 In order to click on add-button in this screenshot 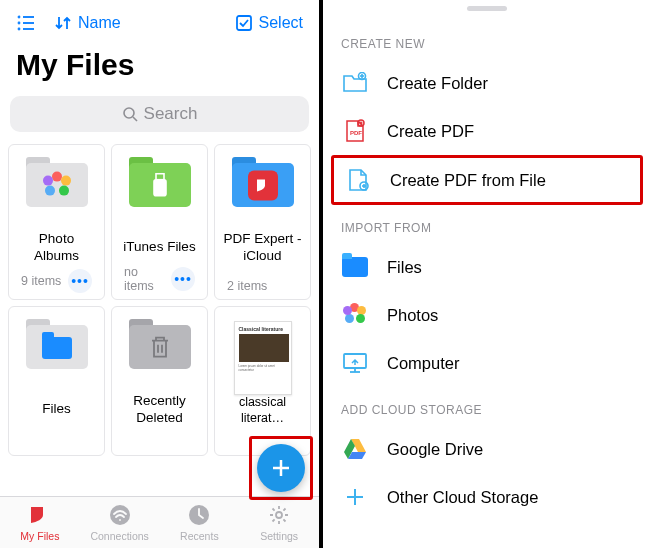, I will do `click(281, 468)`.